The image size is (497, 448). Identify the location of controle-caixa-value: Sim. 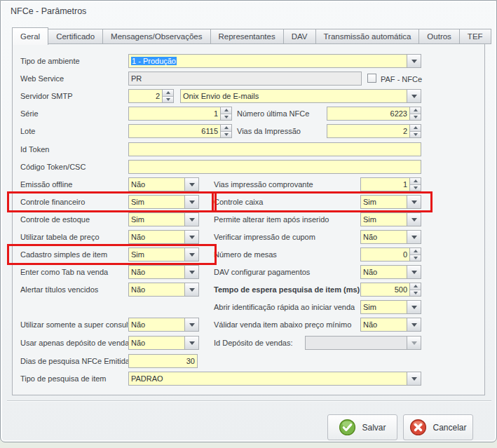
(384, 202).